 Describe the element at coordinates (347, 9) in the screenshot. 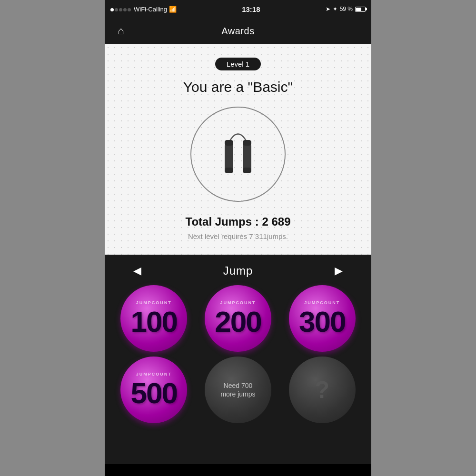

I see `battery-percent: 59 %` at that location.